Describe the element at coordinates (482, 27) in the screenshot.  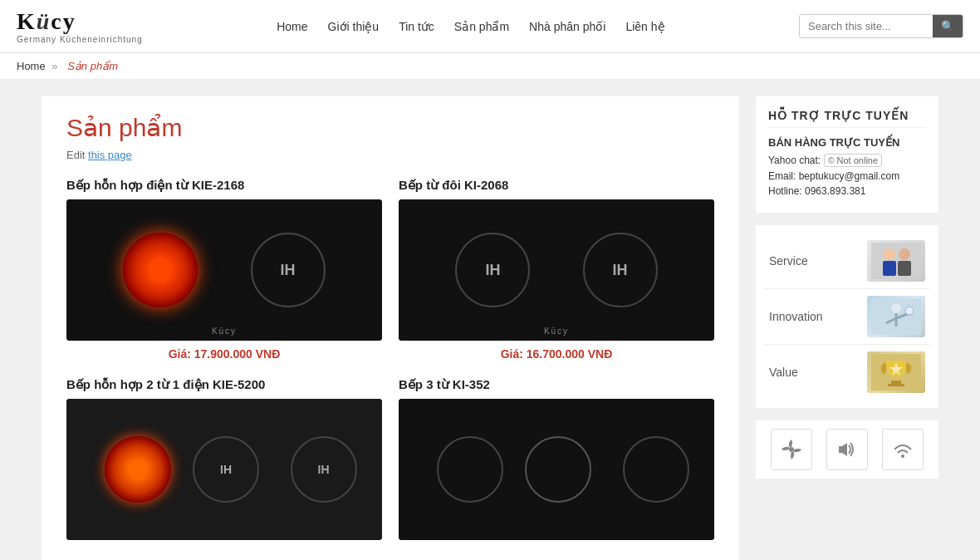
I see `nav-products: Sản phẩm` at that location.